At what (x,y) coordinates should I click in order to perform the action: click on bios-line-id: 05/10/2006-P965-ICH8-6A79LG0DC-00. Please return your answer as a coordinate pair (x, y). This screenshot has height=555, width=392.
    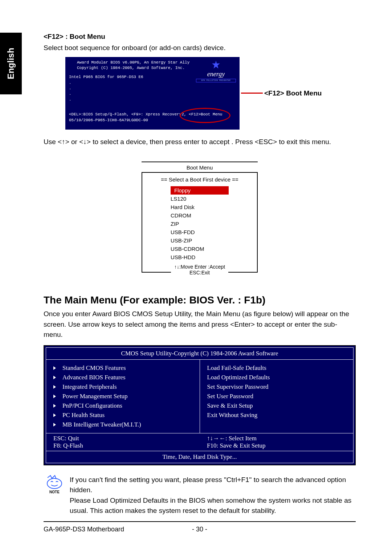
    Looking at the image, I should click on (152, 121).